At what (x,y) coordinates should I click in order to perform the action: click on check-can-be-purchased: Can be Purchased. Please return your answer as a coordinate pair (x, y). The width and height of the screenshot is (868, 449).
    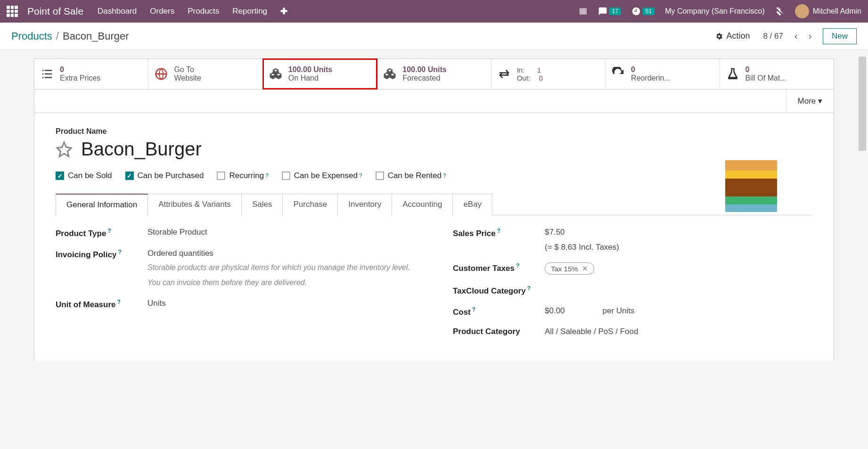
    Looking at the image, I should click on (165, 176).